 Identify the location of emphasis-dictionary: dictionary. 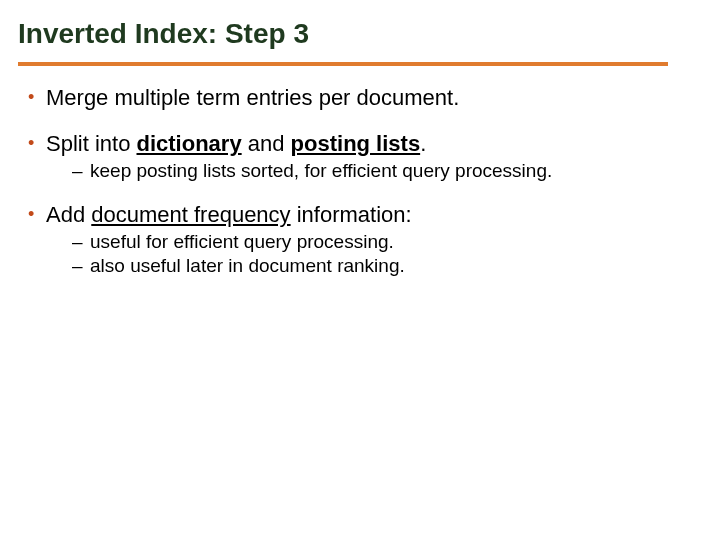
(190, 144).